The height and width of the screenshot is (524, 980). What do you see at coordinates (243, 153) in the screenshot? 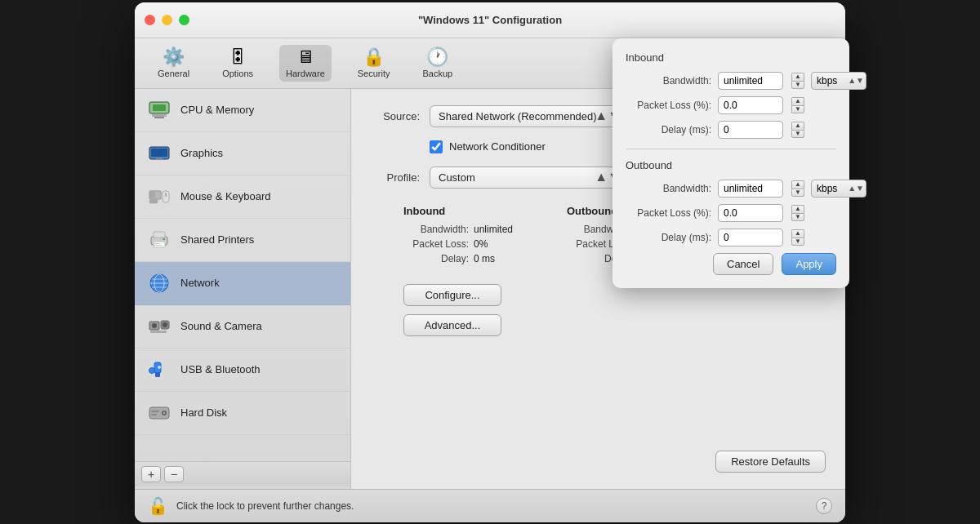
I see `sidebar-item-graphics: Graphics` at bounding box center [243, 153].